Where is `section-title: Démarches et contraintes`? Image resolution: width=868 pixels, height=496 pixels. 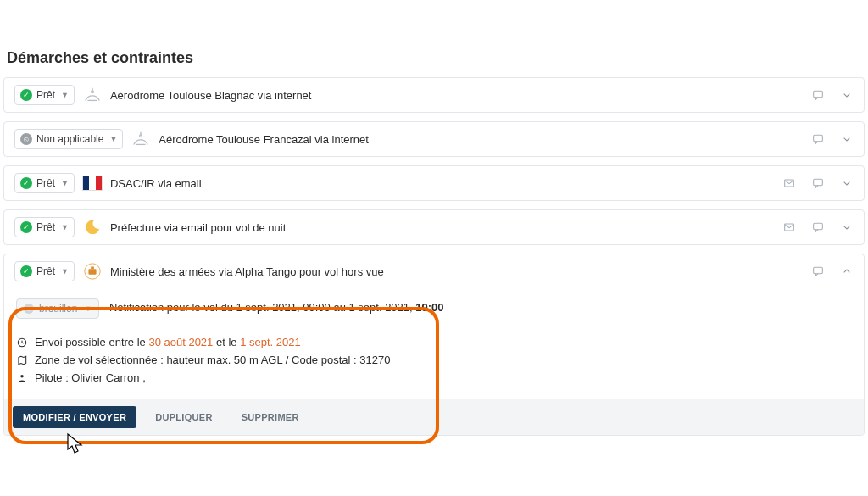
section-title: Démarches et contraintes is located at coordinates (436, 58).